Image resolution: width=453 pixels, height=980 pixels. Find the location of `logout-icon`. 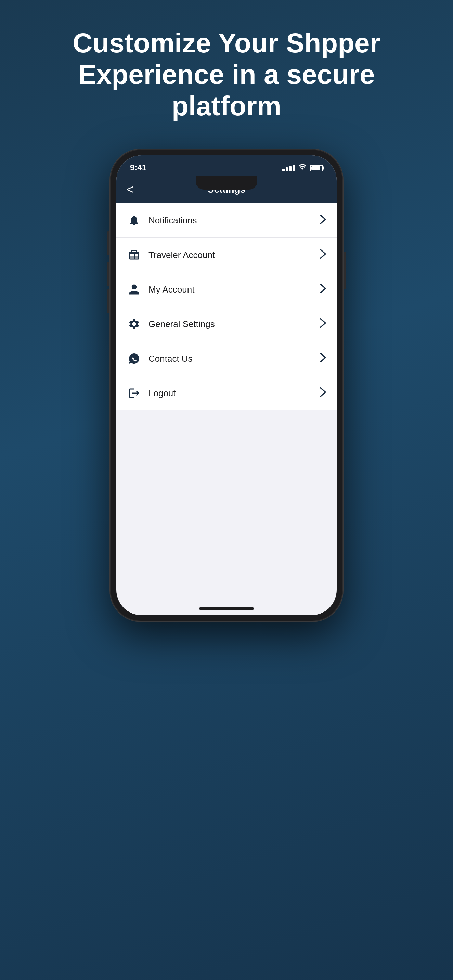

logout-icon is located at coordinates (134, 393).